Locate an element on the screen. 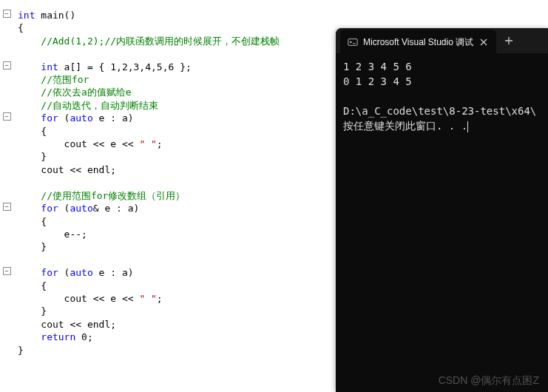  terminal-line: 按任意键关闭此窗口. . . is located at coordinates (442, 126).